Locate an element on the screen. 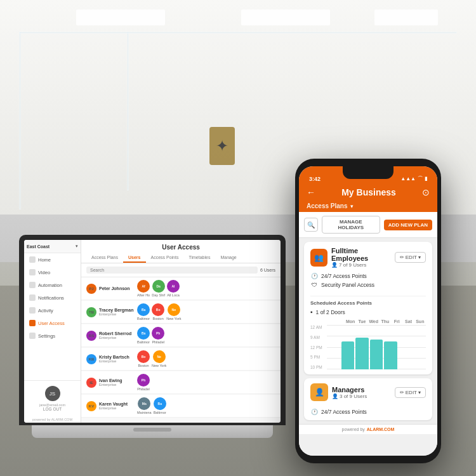 This screenshot has width=476, height=476. badge-group: Ba Baltimor is located at coordinates (160, 406).